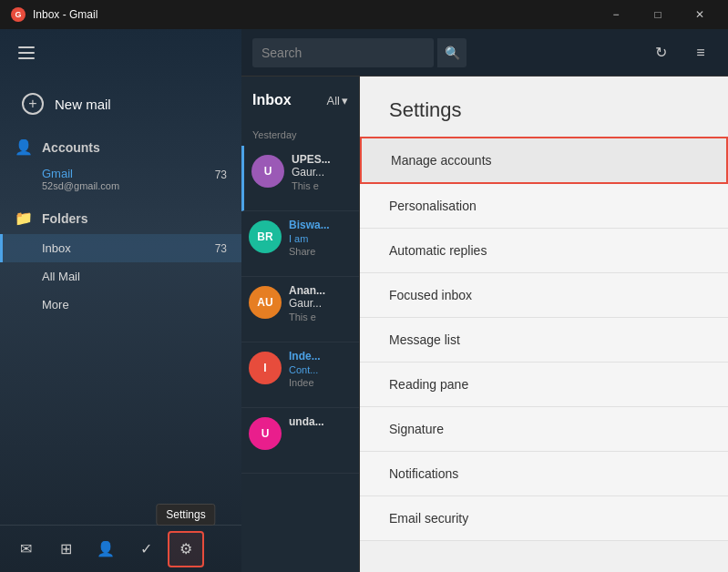 The width and height of the screenshot is (728, 572). What do you see at coordinates (544, 384) in the screenshot?
I see `settings-item-reading-pane: Reading pane` at bounding box center [544, 384].